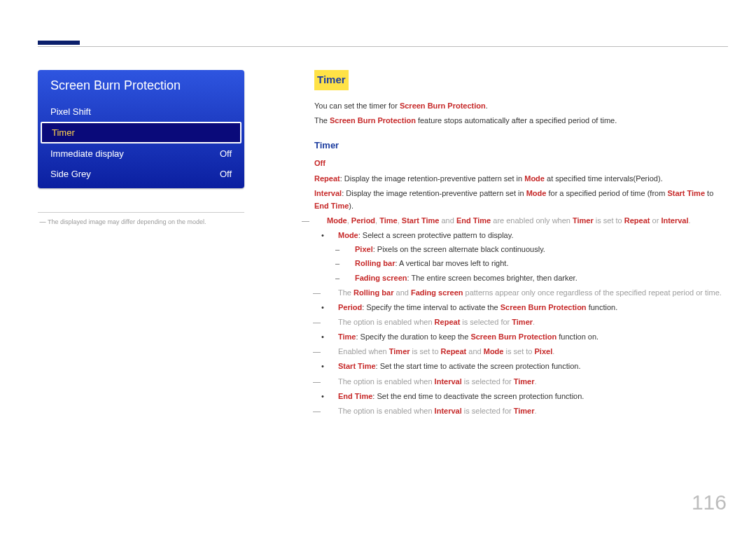 The height and width of the screenshot is (534, 756). Describe the element at coordinates (71, 174) in the screenshot. I see `menu-item-label: Side Grey` at that location.